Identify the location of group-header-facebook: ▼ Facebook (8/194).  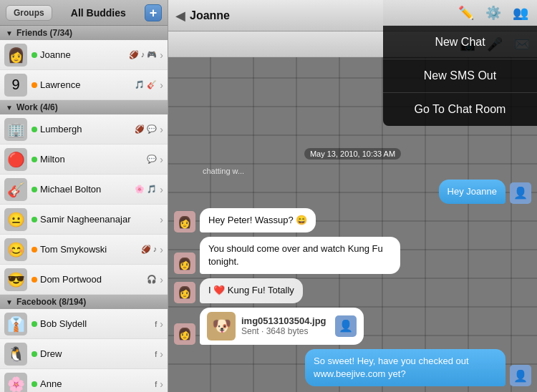
(84, 302).